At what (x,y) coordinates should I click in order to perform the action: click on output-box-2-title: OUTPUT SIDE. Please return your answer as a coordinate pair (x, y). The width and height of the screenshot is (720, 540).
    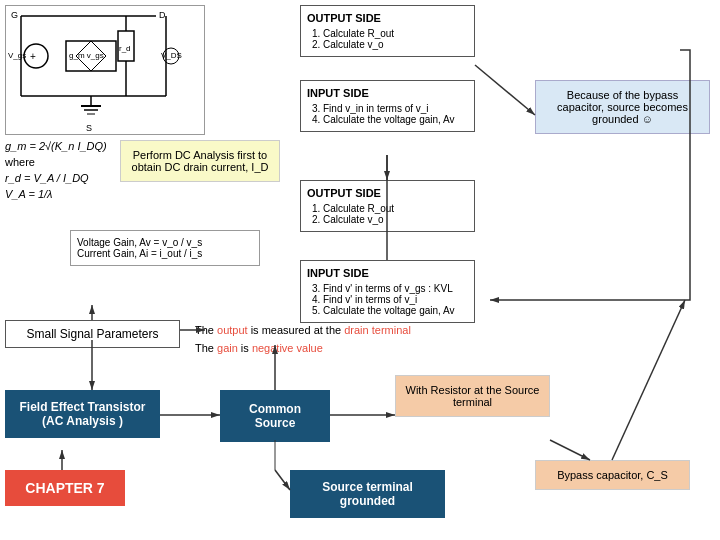
    Looking at the image, I should click on (388, 193).